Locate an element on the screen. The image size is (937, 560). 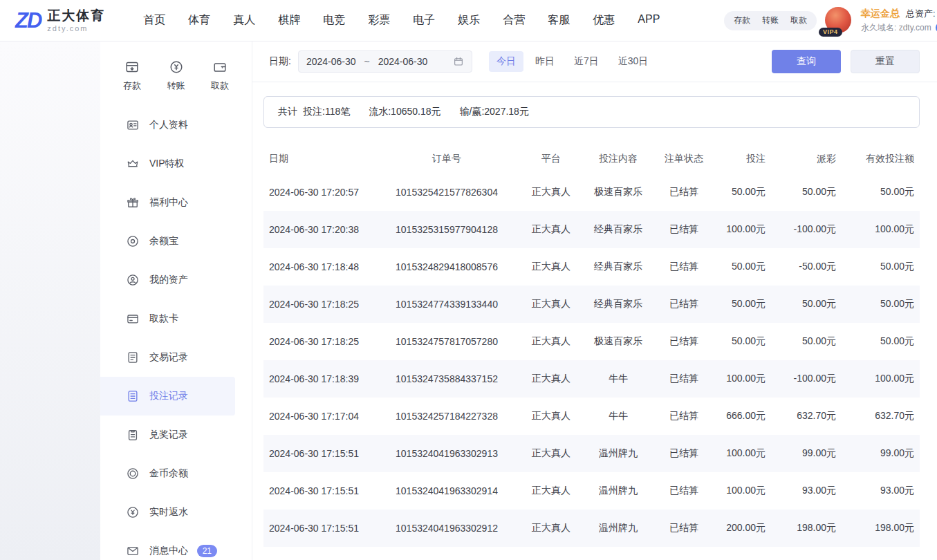
sidebar-quick-deposit: 存款 is located at coordinates (132, 76).